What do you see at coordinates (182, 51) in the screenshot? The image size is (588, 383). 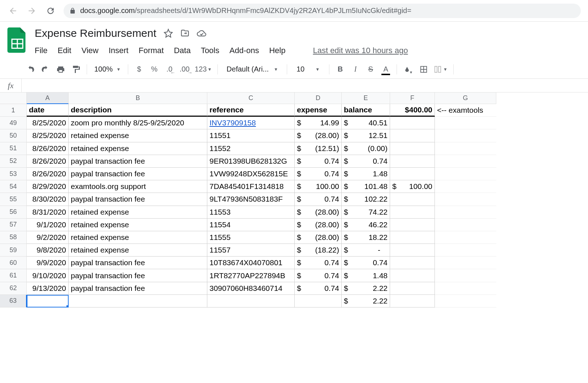 I see `menu-data: Data` at bounding box center [182, 51].